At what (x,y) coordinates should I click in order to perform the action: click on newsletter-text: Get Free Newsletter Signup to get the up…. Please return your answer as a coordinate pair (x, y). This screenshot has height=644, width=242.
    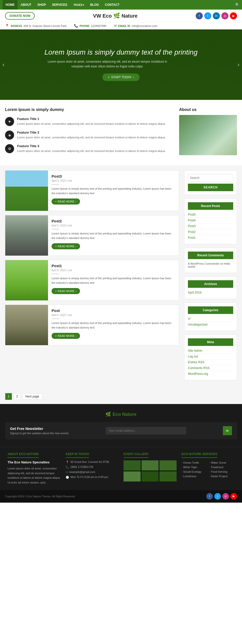
    Looking at the image, I should click on (39, 431).